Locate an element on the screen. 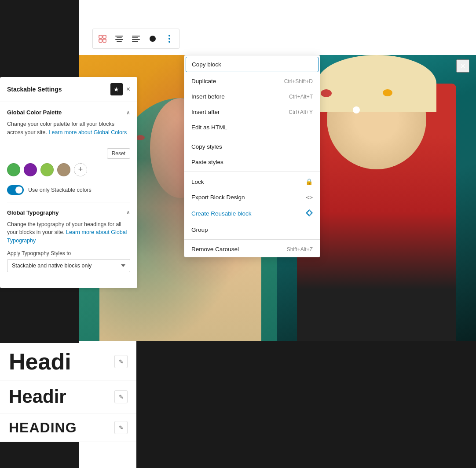 Image resolution: width=476 pixels, height=468 pixels. toolbar-stackable-btn is located at coordinates (103, 39).